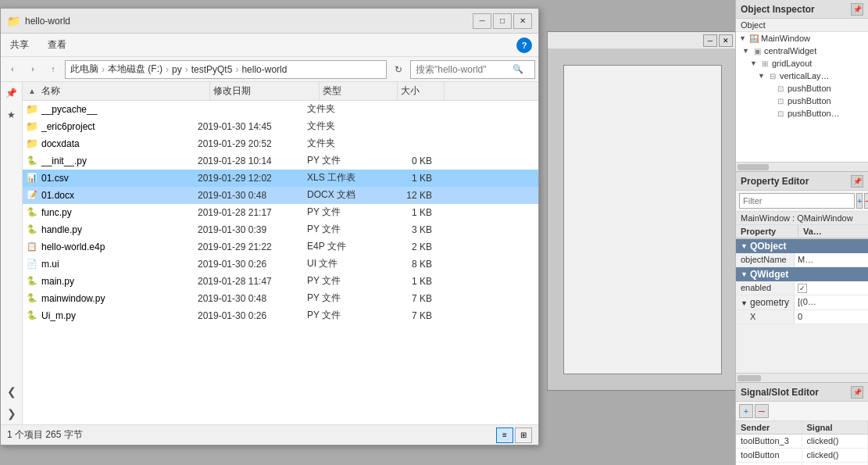  What do you see at coordinates (802, 76) in the screenshot?
I see `tree-item-verticallayout: ▼ ⊟ verticalLay…` at bounding box center [802, 76].